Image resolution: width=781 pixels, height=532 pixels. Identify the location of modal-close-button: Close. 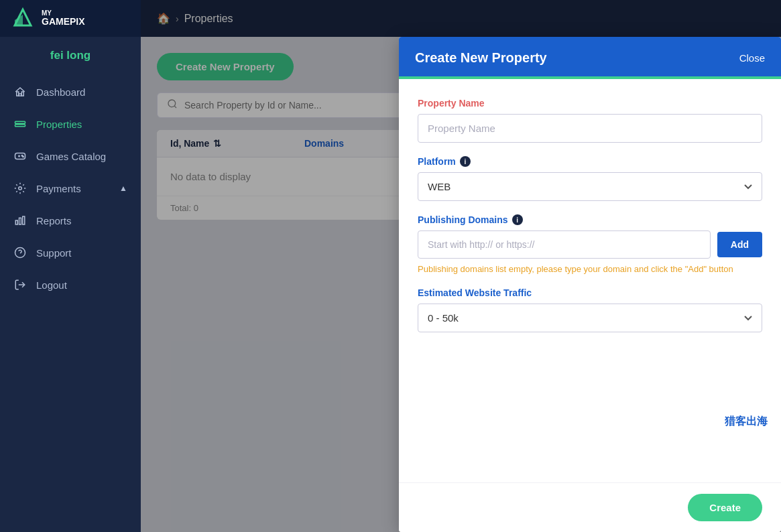
(752, 58).